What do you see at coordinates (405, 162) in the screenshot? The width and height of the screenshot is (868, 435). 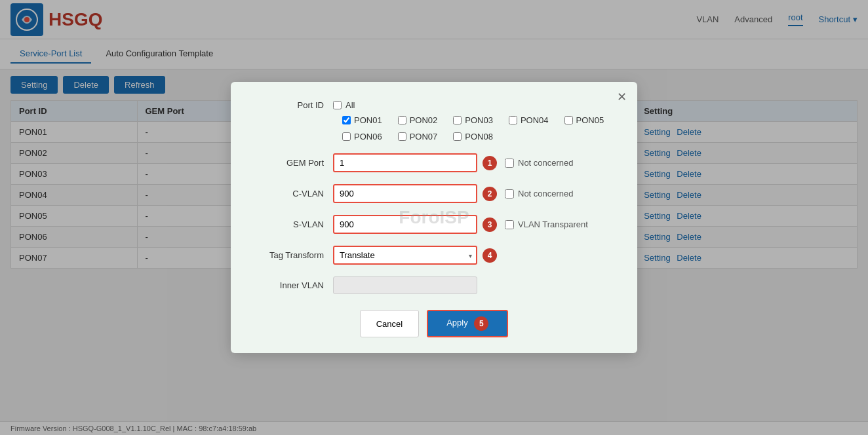 I see `gem-port-input` at bounding box center [405, 162].